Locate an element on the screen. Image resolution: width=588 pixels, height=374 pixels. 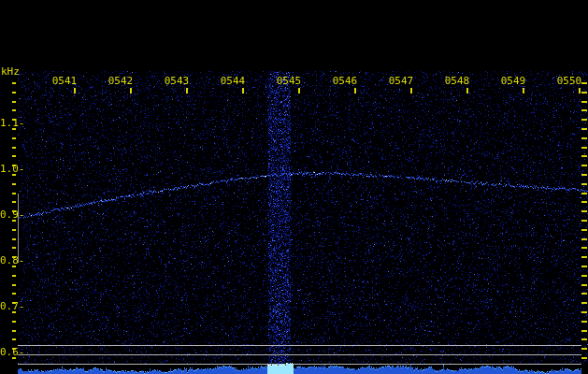
freq-axis-unit: kHz is located at coordinates (10, 71).